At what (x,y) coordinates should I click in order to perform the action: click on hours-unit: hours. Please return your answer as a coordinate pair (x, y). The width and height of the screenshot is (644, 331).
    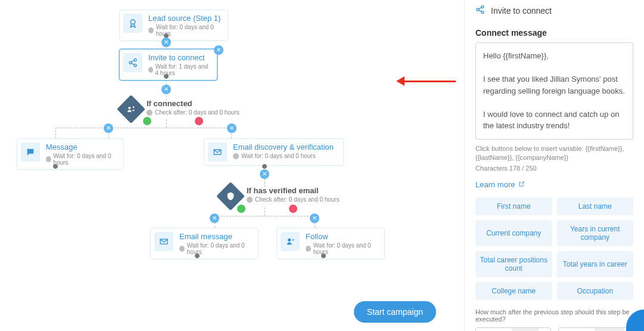
    Looking at the image, I should click on (609, 329).